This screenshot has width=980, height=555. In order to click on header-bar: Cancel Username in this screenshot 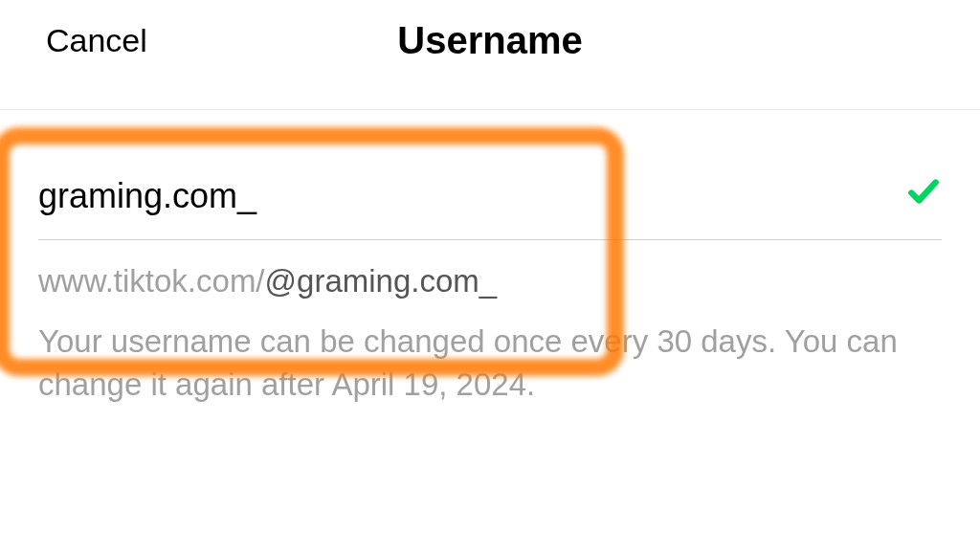, I will do `click(490, 40)`.